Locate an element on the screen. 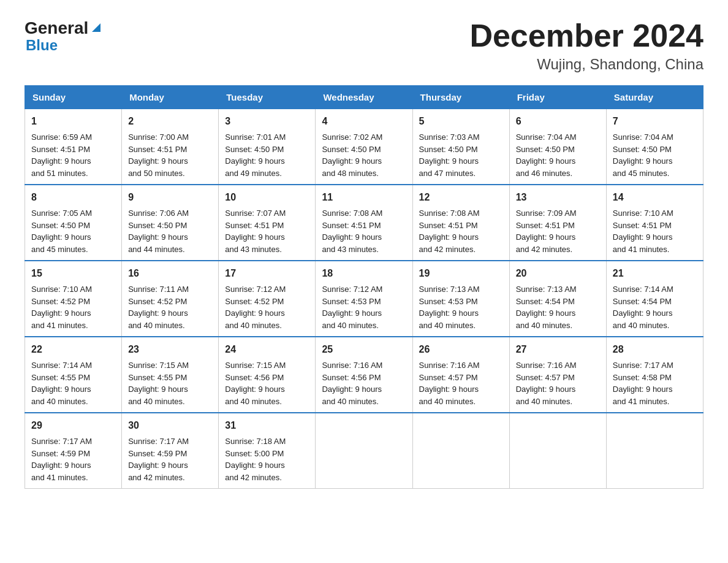 The image size is (728, 563). table-row: 9Sunrise: 7:06 AMSunset: 4:50 PMDaylight… is located at coordinates (170, 223).